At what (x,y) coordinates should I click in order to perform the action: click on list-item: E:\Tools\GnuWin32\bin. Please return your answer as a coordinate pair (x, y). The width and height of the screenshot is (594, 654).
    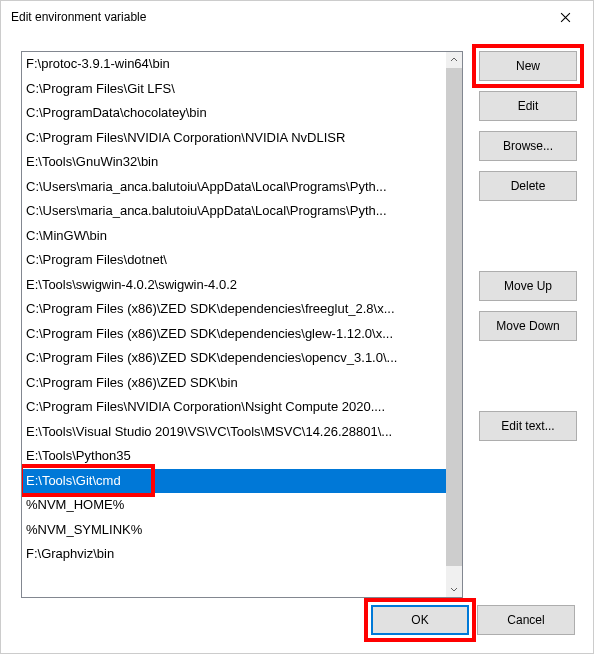
    Looking at the image, I should click on (234, 162).